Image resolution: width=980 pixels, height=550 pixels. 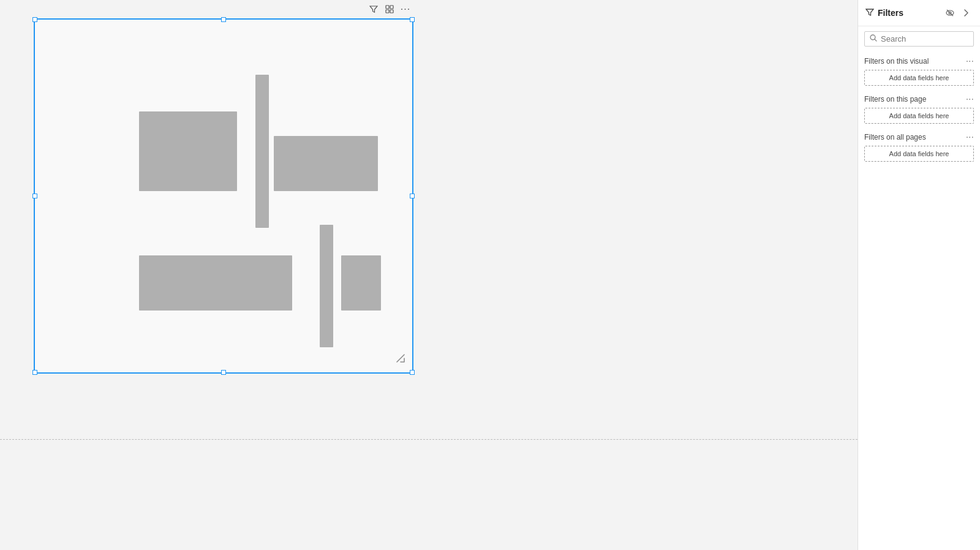 What do you see at coordinates (919, 154) in the screenshot?
I see `add-data-all-pages-button: Add data fields here` at bounding box center [919, 154].